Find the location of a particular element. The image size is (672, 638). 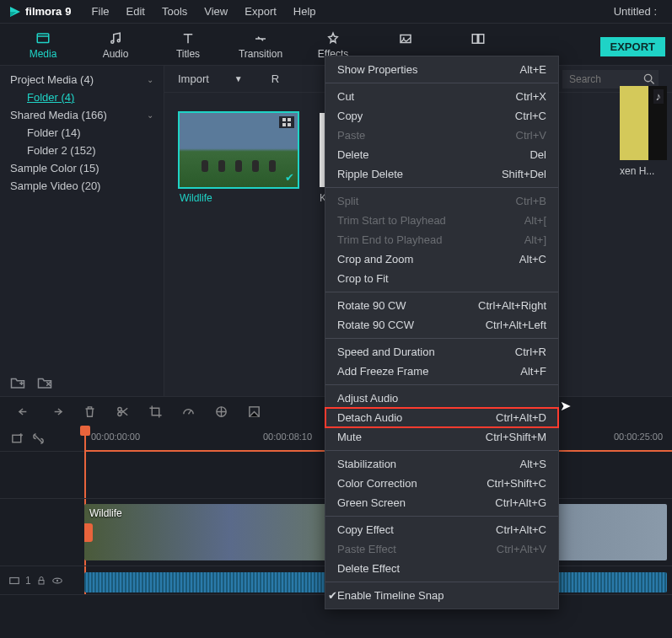

tab-audio: Audio is located at coordinates (116, 48).